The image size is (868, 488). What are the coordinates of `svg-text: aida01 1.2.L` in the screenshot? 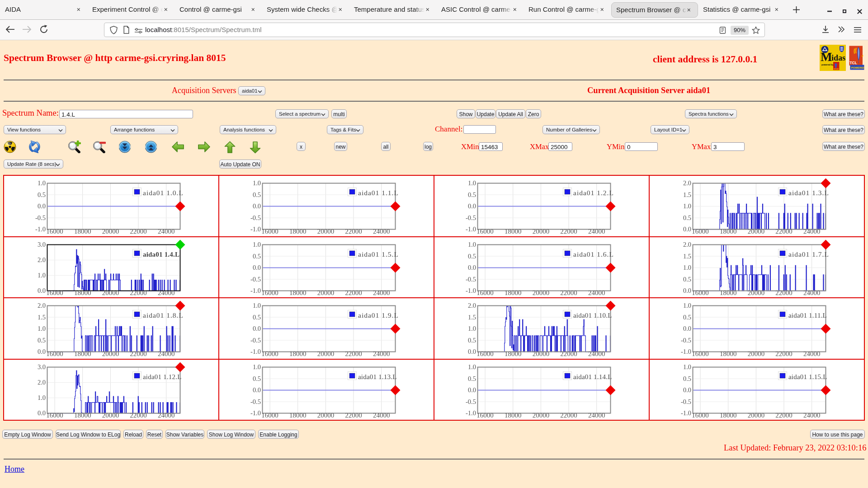 It's located at (594, 192).